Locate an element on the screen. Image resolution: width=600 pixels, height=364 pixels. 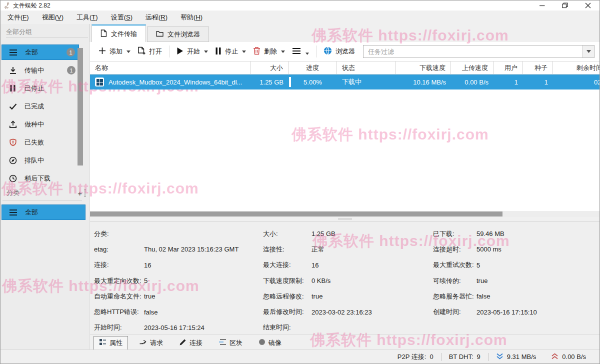
bt-dht: BT DHT: 9 is located at coordinates (465, 357).